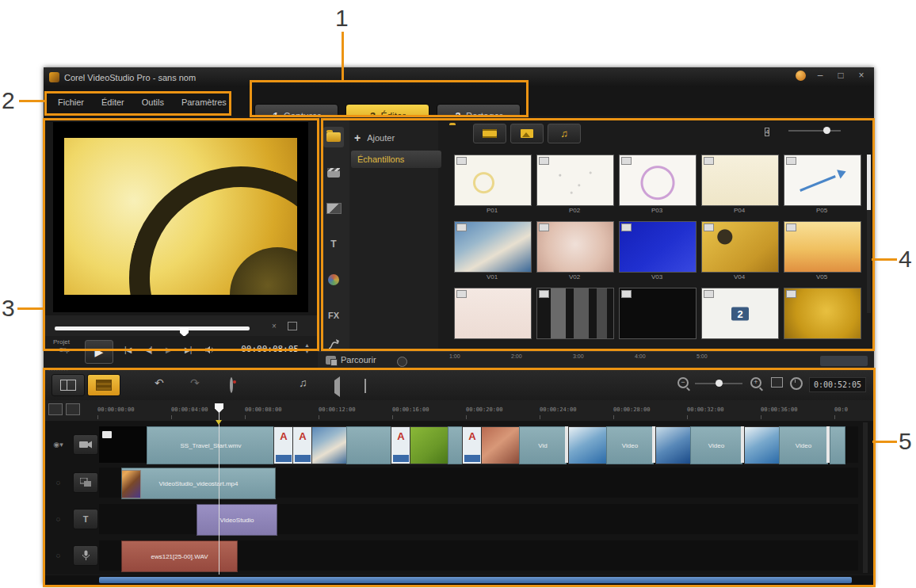 The image size is (916, 588). What do you see at coordinates (719, 384) in the screenshot?
I see `zoom-slider-knob` at bounding box center [719, 384].